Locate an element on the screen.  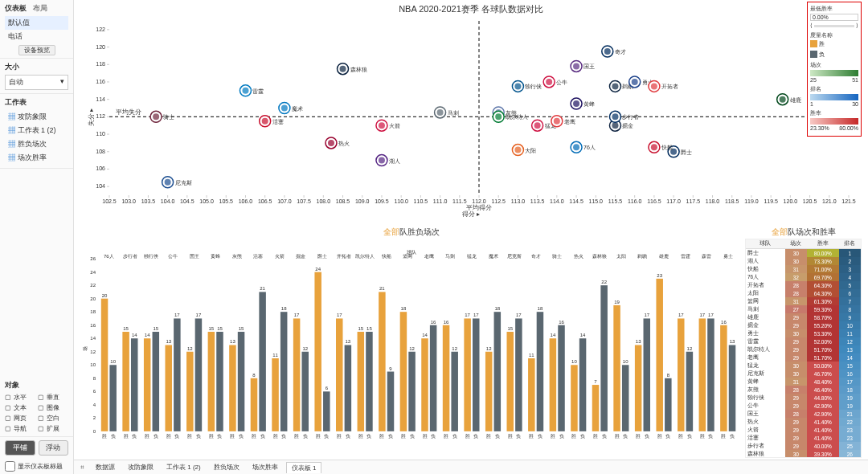
object-item: ▢垂直 is located at coordinates (53, 397).